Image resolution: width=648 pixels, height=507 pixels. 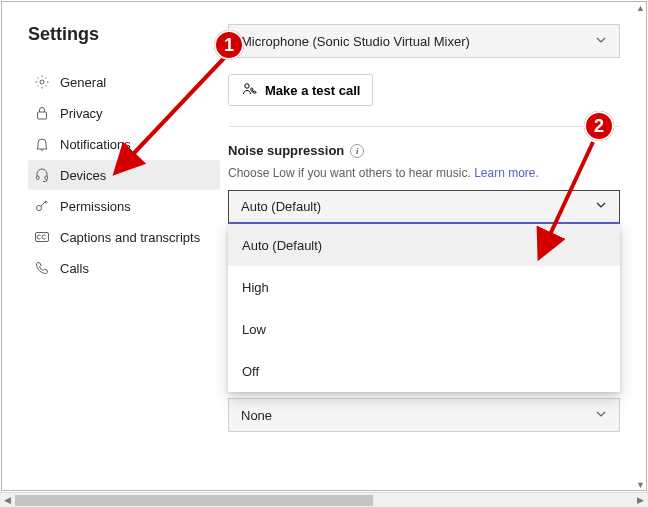 I want to click on sidebar-item-label: Calls, so click(x=74, y=268).